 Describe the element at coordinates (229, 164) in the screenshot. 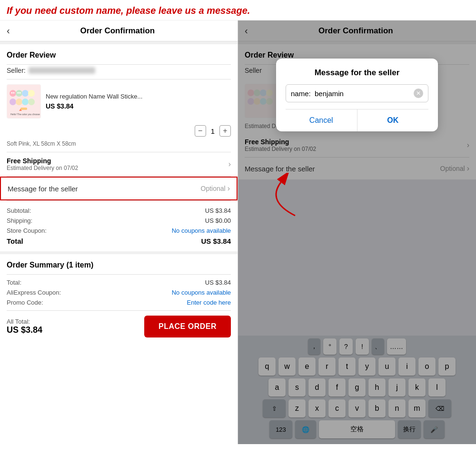

I see `shipping-chevron: ›` at that location.